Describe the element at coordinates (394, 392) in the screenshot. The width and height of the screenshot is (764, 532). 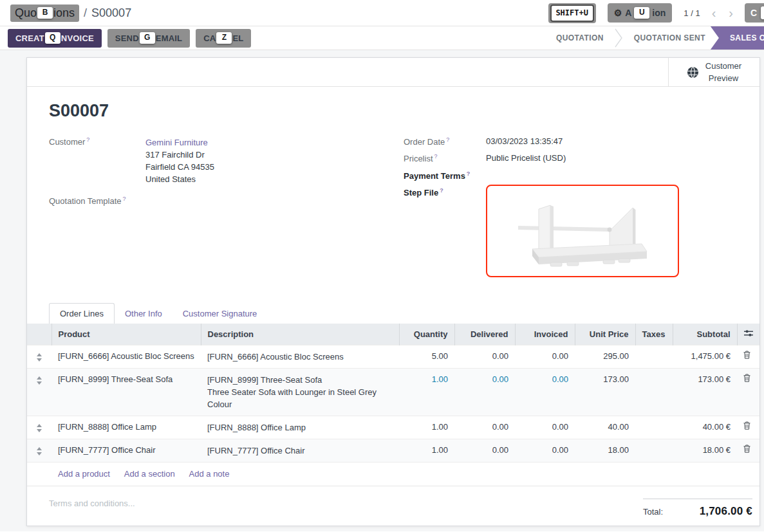
I see `order-line-row: [FURN_8999] Three-Seat Sofa [FURN_8999] …` at that location.